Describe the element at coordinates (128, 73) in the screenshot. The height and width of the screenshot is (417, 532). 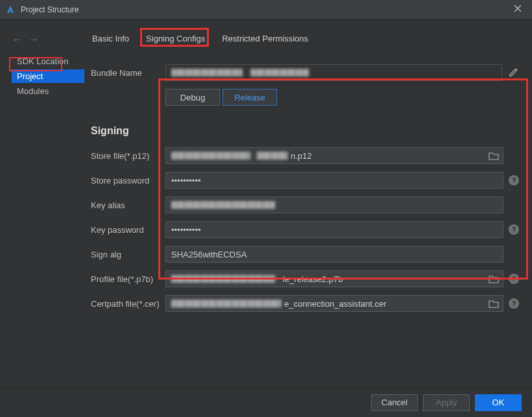
I see `bundle-name-label: Bundle Name` at that location.